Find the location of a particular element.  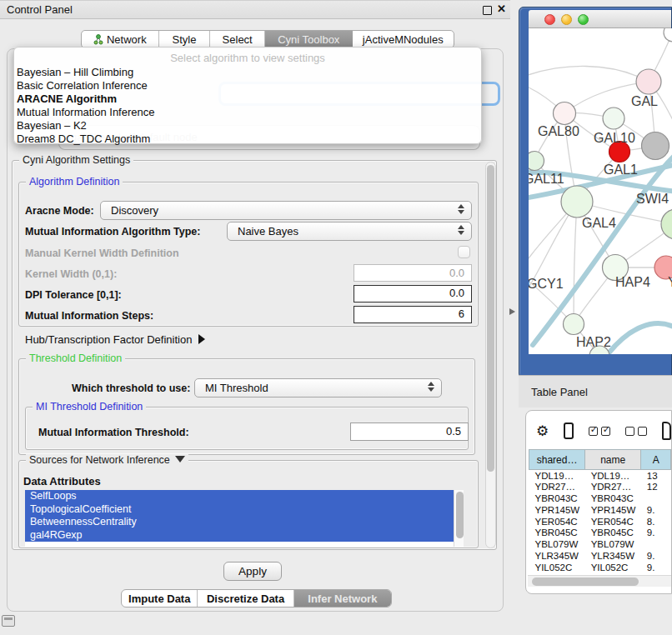

network-canvas: GALGAL80GAL10GAL1GAL11GAL4SWI4GCY1HAP4YH… is located at coordinates (600, 192).